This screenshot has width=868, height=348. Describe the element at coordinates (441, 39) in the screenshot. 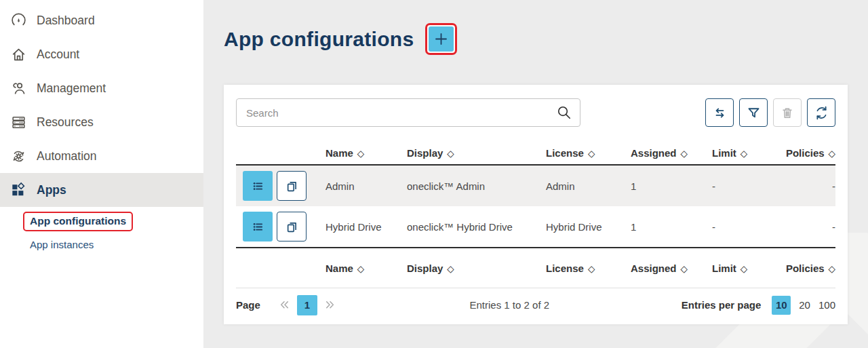

I see `add-app-configuration-button` at that location.